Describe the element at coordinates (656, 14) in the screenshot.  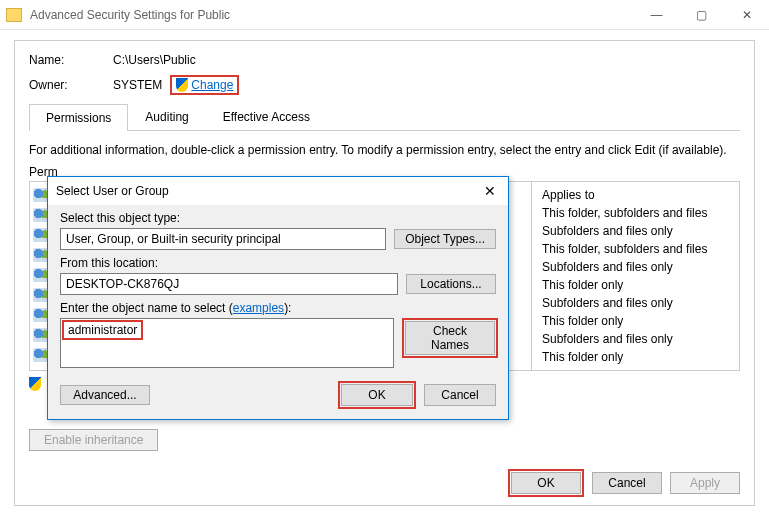
I see `minimize-button: —` at that location.